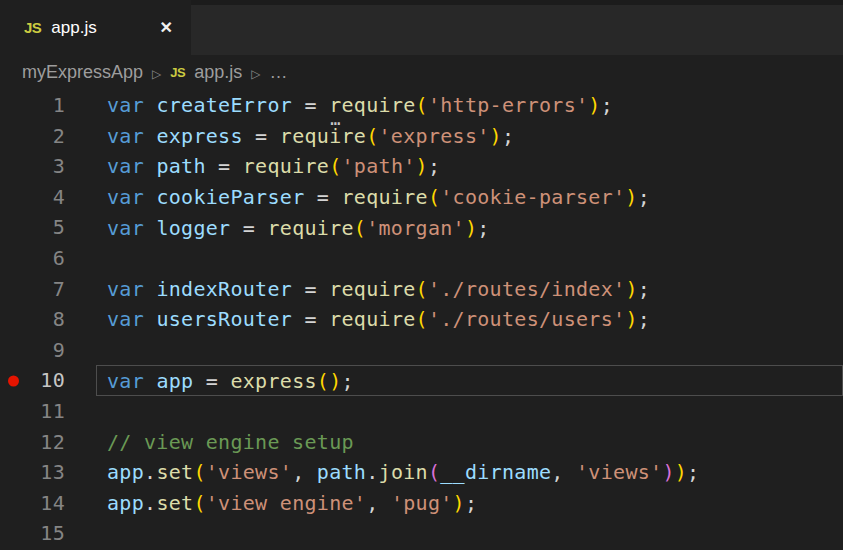 This screenshot has width=843, height=550. What do you see at coordinates (422, 320) in the screenshot?
I see `code-line: 8var usersRouter = require('./routes/use…` at bounding box center [422, 320].